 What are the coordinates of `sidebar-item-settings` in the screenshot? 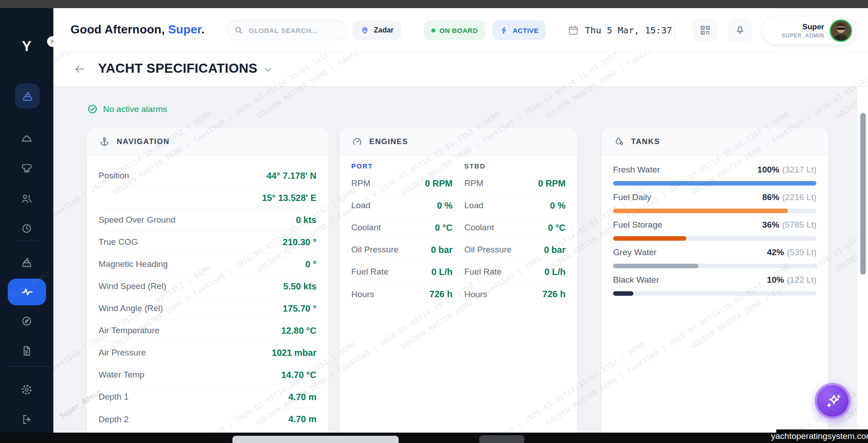 It's located at (27, 390).